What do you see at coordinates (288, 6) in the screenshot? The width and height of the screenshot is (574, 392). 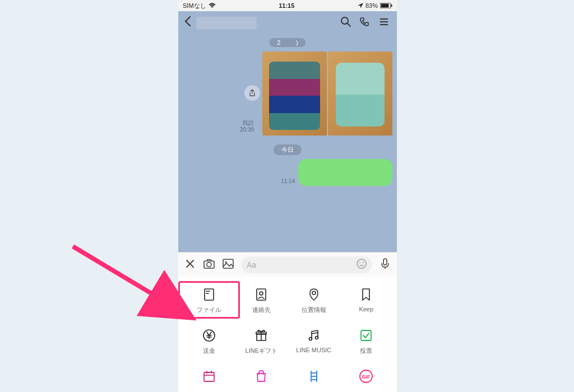 I see `status-bar: SIMなし 11:15 83%` at bounding box center [288, 6].